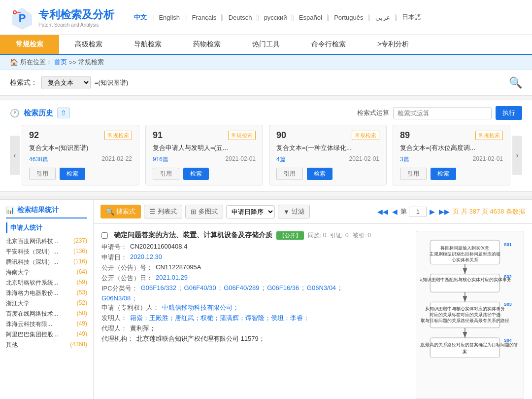  Describe the element at coordinates (141, 17) in the screenshot. I see `lang-zh: 中文` at that location.